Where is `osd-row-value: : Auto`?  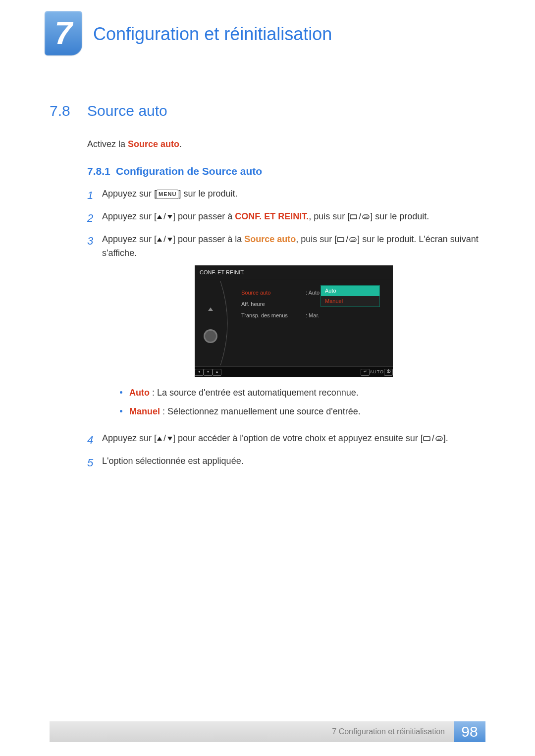 osd-row-value: : Auto is located at coordinates (313, 293).